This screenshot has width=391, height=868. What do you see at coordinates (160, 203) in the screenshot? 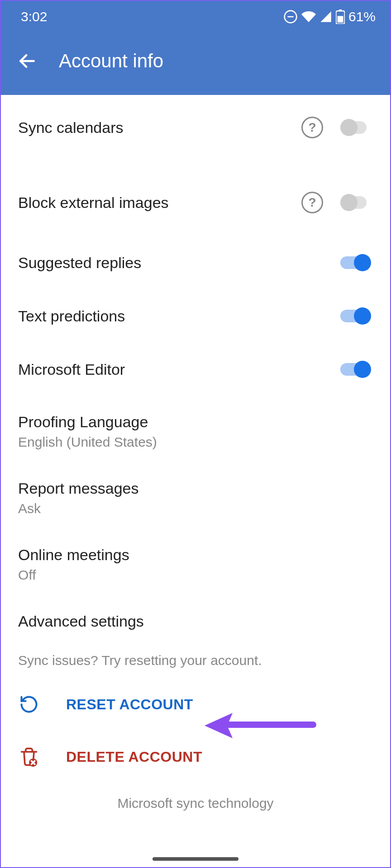
I see `setting-label: Block external images` at bounding box center [160, 203].